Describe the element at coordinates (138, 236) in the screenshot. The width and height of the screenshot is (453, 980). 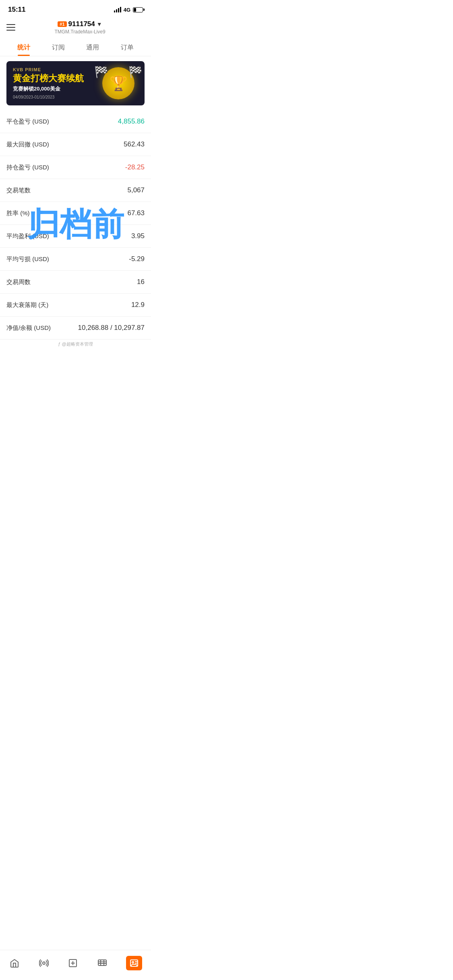
I see `stat-value-avg-profit: 3.95` at that location.